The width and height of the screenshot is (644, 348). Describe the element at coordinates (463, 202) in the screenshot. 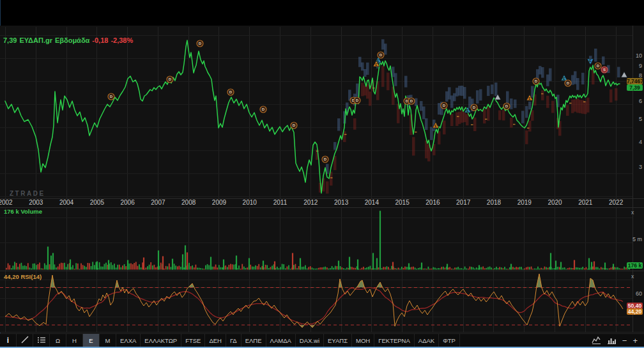

I see `year-label: 2017` at that location.